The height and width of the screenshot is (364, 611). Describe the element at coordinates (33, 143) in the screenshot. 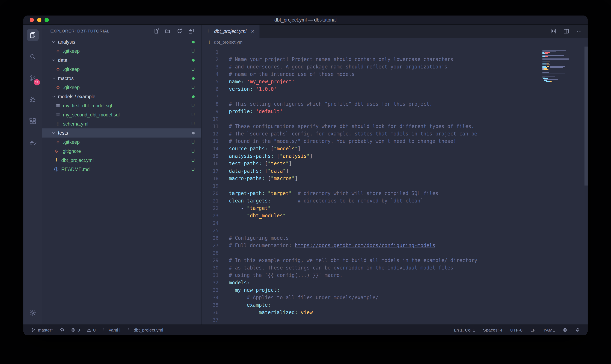

I see `docker-icon` at that location.